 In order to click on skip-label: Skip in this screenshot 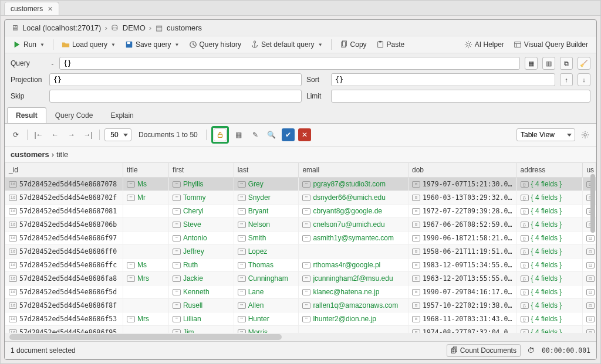, I will do `click(28, 96)`.